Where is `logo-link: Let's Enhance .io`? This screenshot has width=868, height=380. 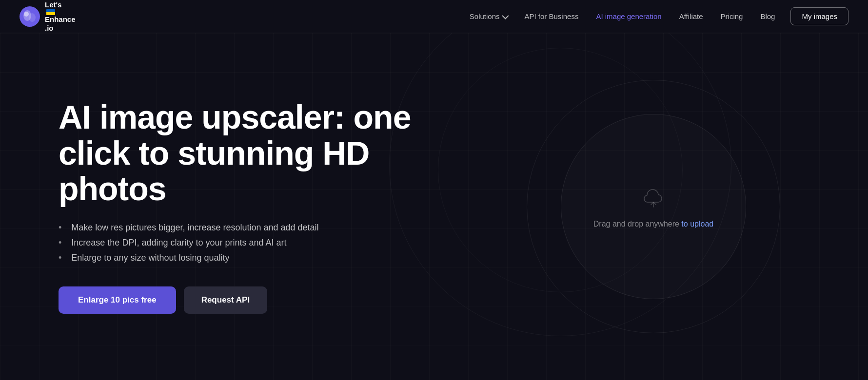
logo-link: Let's Enhance .io is located at coordinates (48, 17).